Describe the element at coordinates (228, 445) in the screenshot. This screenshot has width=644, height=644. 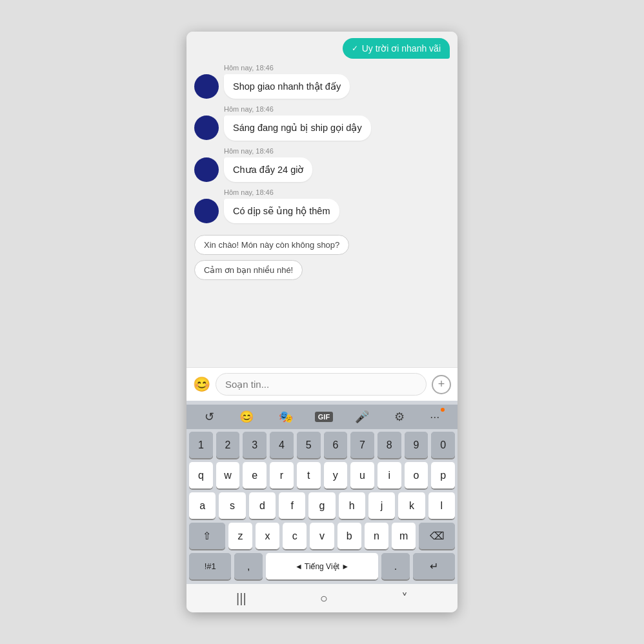
I see `kb-key-2: 2` at that location.